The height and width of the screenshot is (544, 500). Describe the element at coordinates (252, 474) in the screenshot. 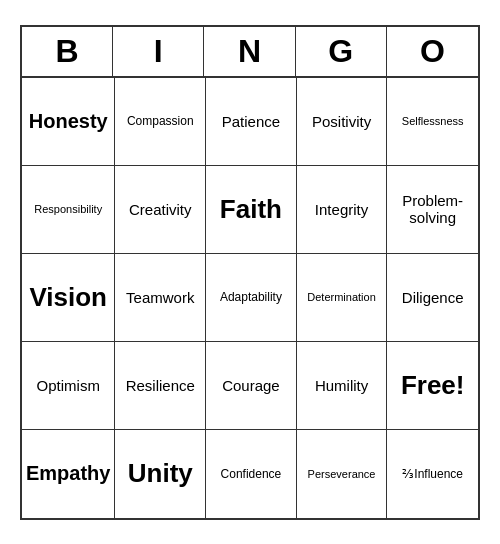

I see `bingo-cell: Confidence` at that location.